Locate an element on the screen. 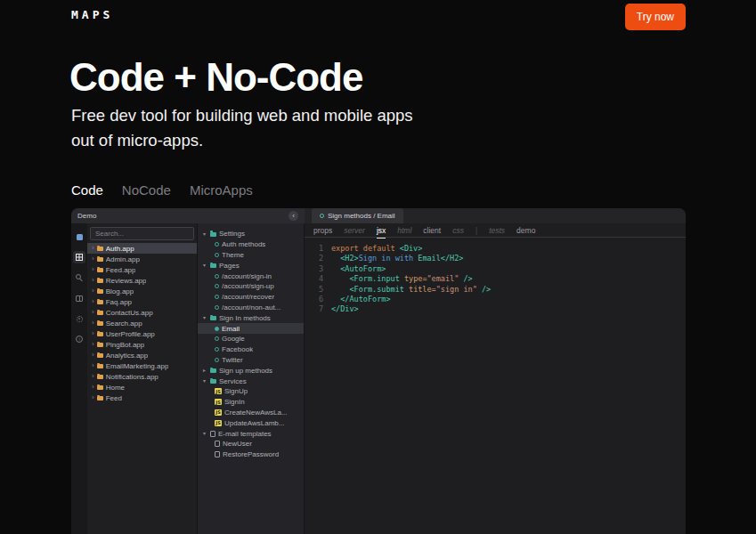  tree-item-settings: ▾Settings is located at coordinates (251, 234).